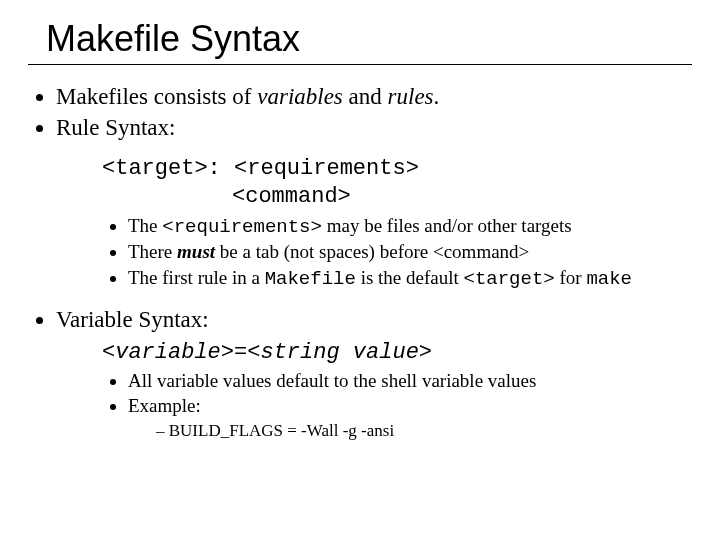 This screenshot has width=720, height=540. What do you see at coordinates (410, 406) in the screenshot?
I see `var-subbullets: All variable values default to the shell…` at bounding box center [410, 406].